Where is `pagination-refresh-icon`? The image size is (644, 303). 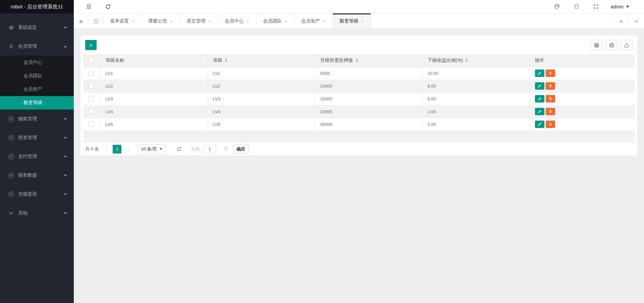 pagination-refresh-icon is located at coordinates (179, 149).